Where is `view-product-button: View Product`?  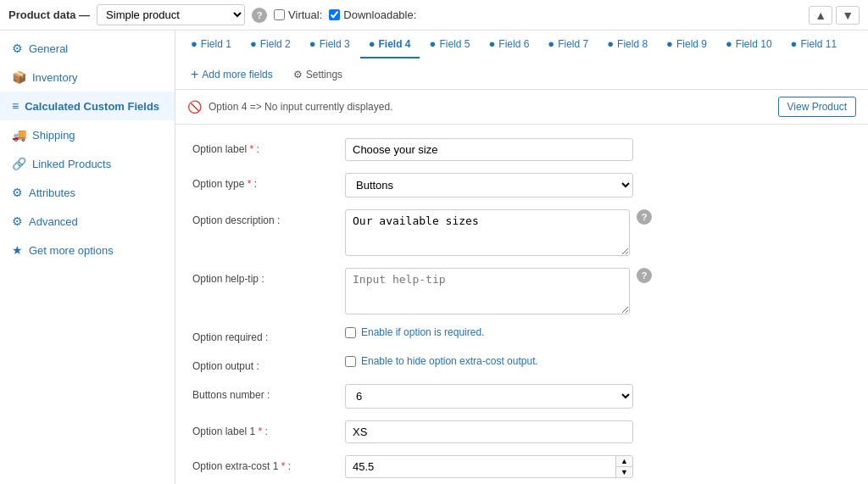
view-product-button: View Product is located at coordinates (817, 107).